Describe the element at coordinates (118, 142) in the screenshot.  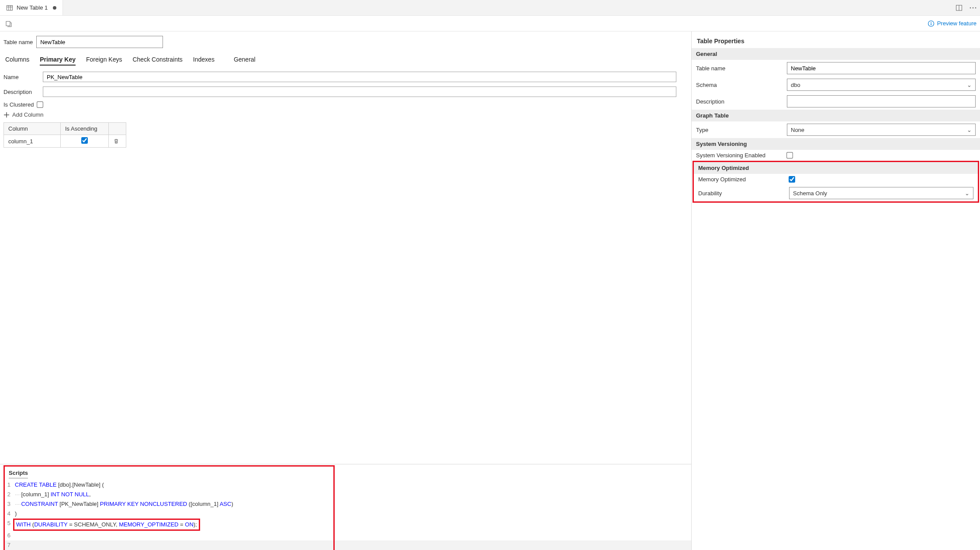
I see `delete-row-button` at that location.